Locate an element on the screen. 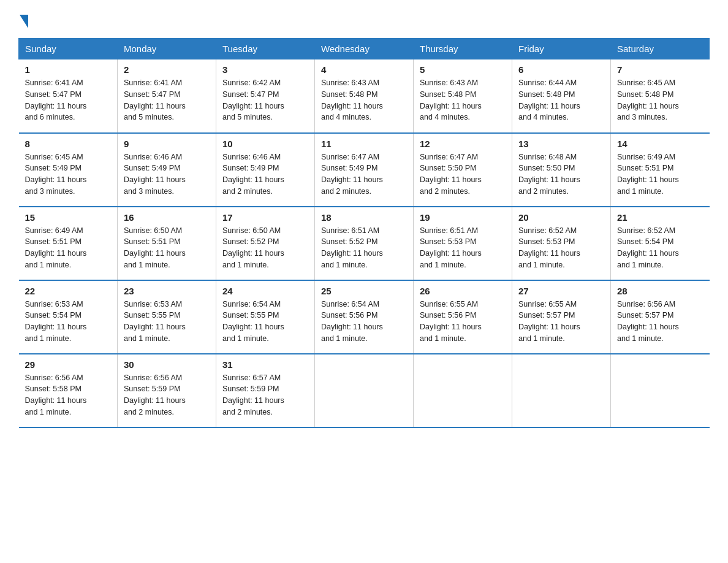 The image size is (728, 563). calendar-cell: 31 Sunrise: 6:57 AM Sunset: 5:59 PM Dayl… is located at coordinates (266, 391).